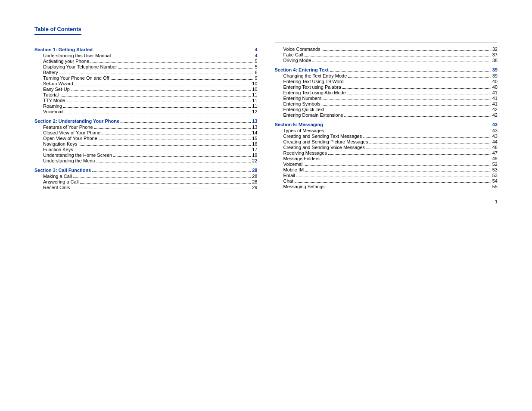 Image resolution: width=532 pixels, height=411 pixels. Describe the element at coordinates (386, 70) in the screenshot. I see `section-heading: Section 4: Entering Text39` at that location.